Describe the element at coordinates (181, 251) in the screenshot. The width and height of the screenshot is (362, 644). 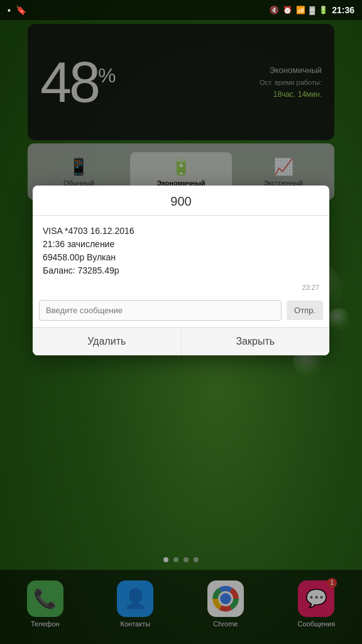
I see `dialog-message: VISA *4703 16.12.2016 21:36 зачисление 6…` at that location.